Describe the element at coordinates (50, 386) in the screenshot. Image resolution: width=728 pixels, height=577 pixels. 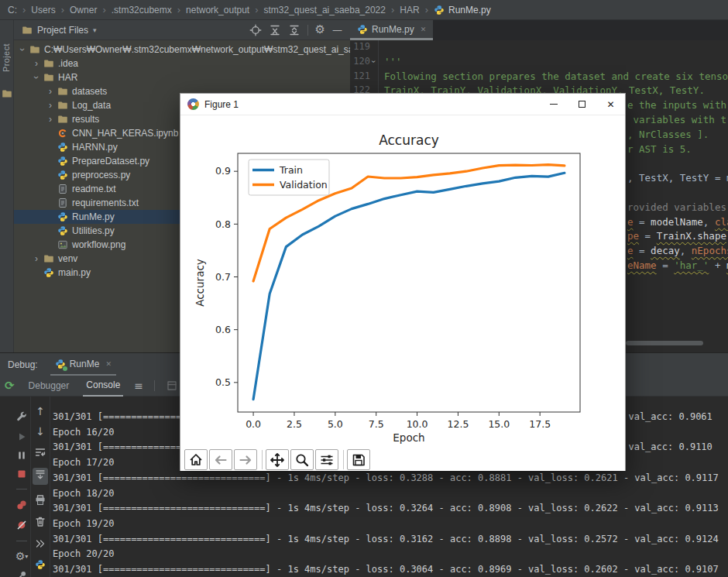
I see `tab-debugger: Debugger` at that location.